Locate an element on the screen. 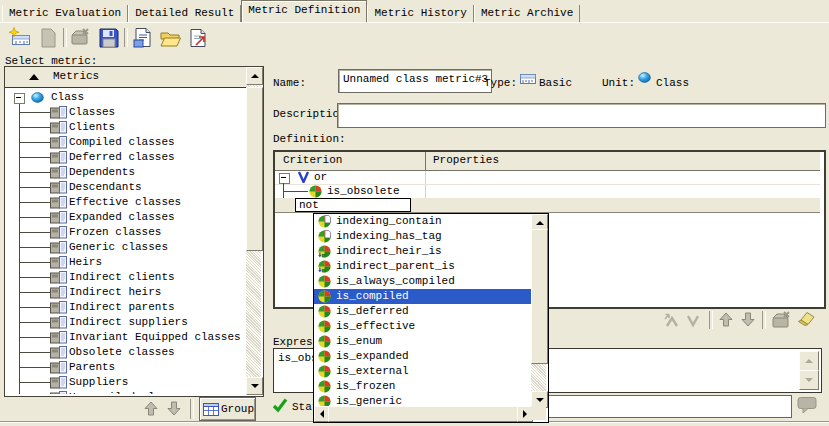  move-down-icon is located at coordinates (174, 408).